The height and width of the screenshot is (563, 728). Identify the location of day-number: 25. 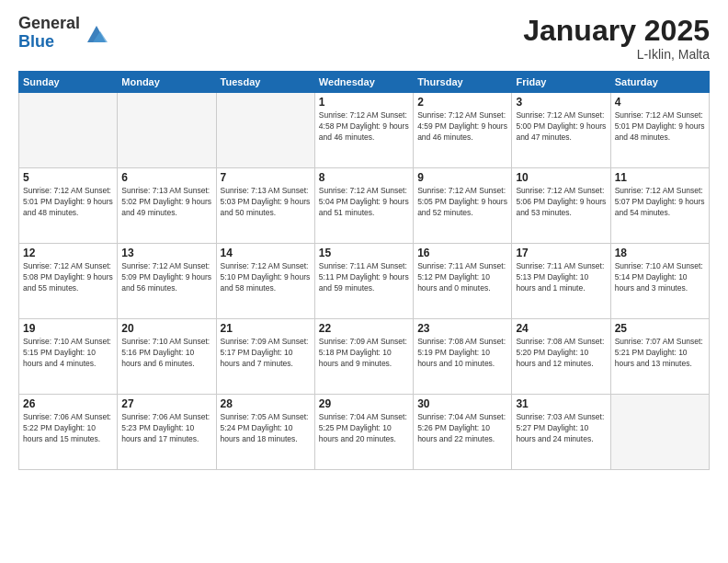
(660, 328).